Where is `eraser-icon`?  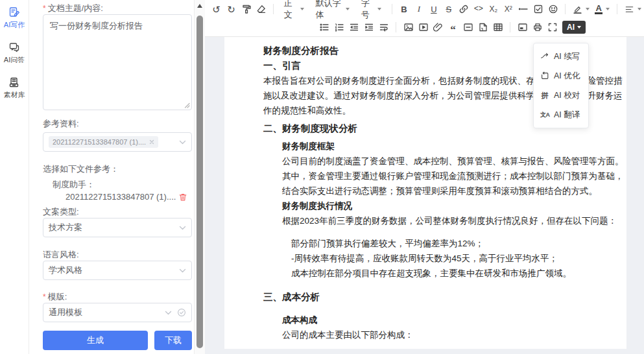 eraser-icon is located at coordinates (261, 9).